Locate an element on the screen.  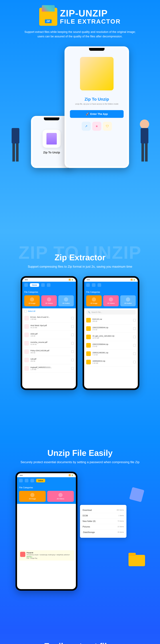
file-list-right: 0101101.rar255 kB 1592222090044.zip270 k… is located at coordinates (111, 341).